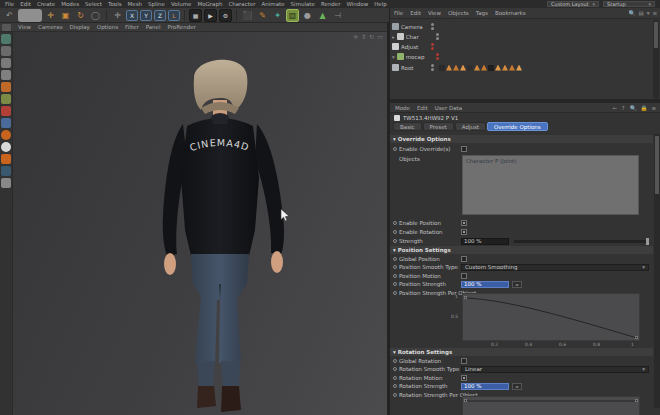 This screenshot has width=660, height=415. I want to click on vp-menu-filter: Filter, so click(132, 27).